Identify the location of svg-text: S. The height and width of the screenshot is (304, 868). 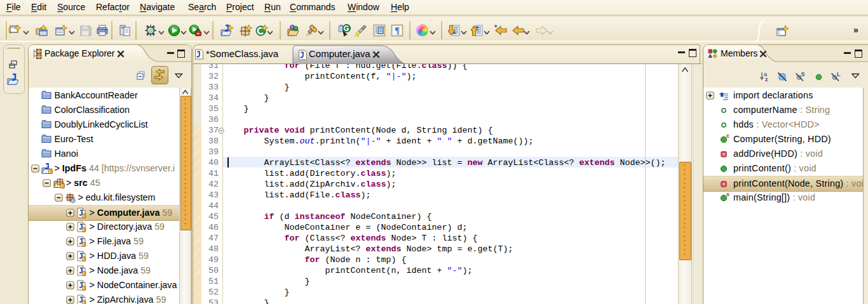
(803, 74).